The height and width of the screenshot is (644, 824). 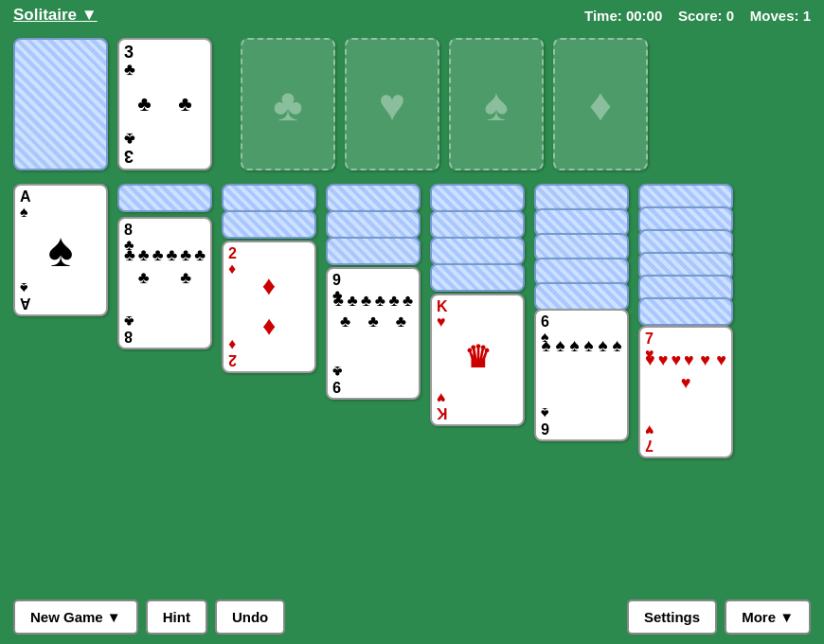 I want to click on card-K-hearts: K♥ K♥ ♛, so click(x=477, y=360).